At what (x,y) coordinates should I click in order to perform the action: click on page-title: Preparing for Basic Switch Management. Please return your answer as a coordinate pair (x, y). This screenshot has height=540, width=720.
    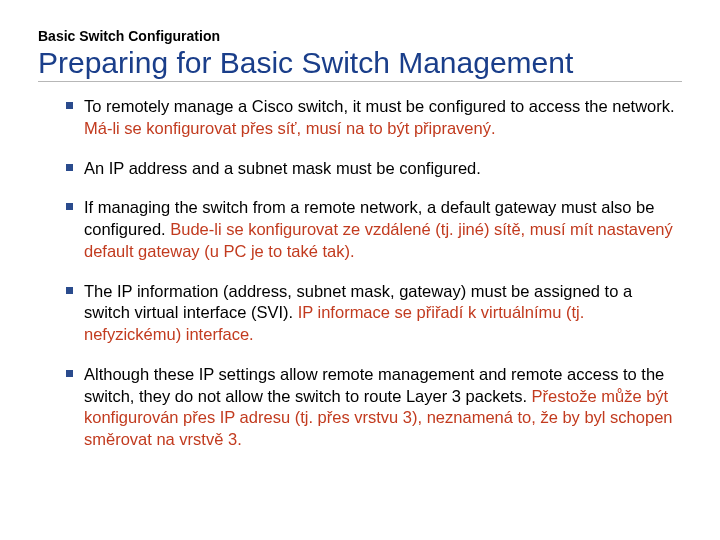
    Looking at the image, I should click on (360, 62).